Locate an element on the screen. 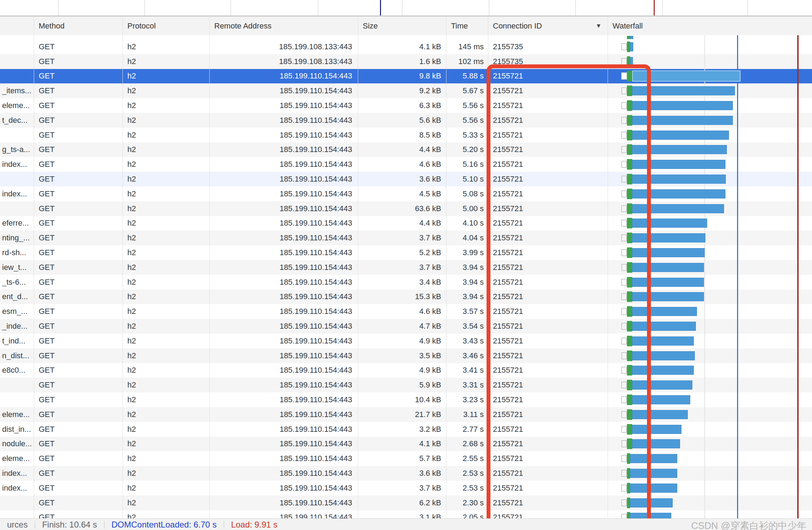  size-cell: 21.7 kB is located at coordinates (402, 415).